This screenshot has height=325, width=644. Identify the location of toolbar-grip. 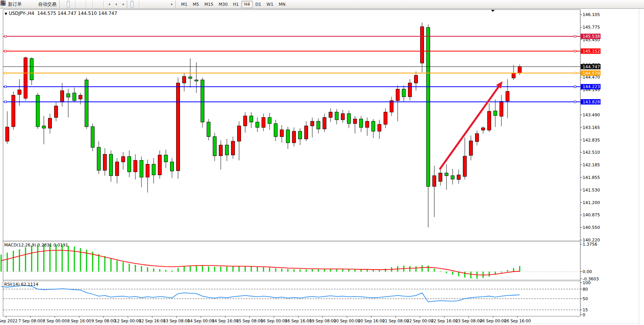
(60, 4).